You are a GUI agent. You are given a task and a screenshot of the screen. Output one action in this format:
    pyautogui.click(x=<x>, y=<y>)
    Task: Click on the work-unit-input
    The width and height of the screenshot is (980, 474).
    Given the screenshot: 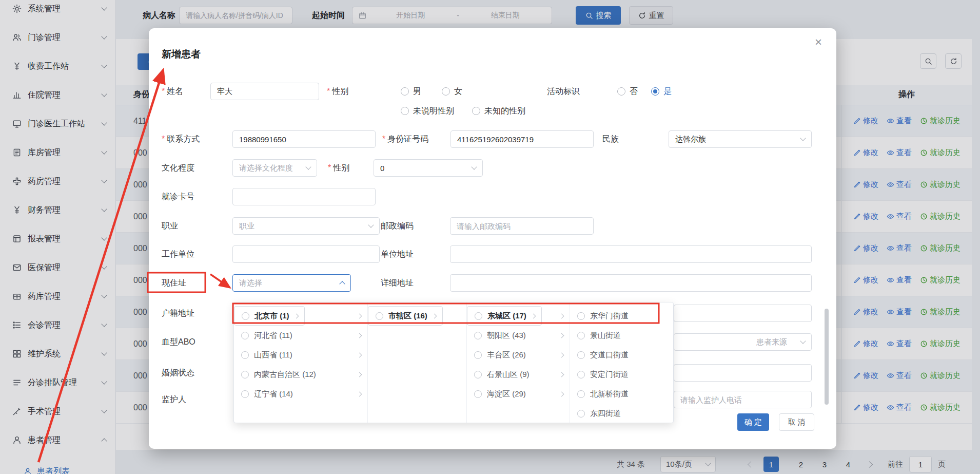 What is the action you would take?
    pyautogui.click(x=306, y=254)
    